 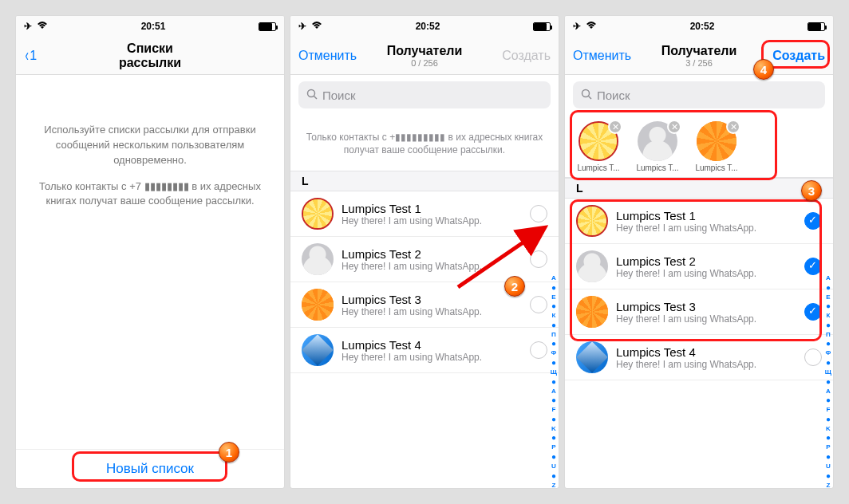 What do you see at coordinates (811, 191) in the screenshot?
I see `callout-3: 3` at bounding box center [811, 191].